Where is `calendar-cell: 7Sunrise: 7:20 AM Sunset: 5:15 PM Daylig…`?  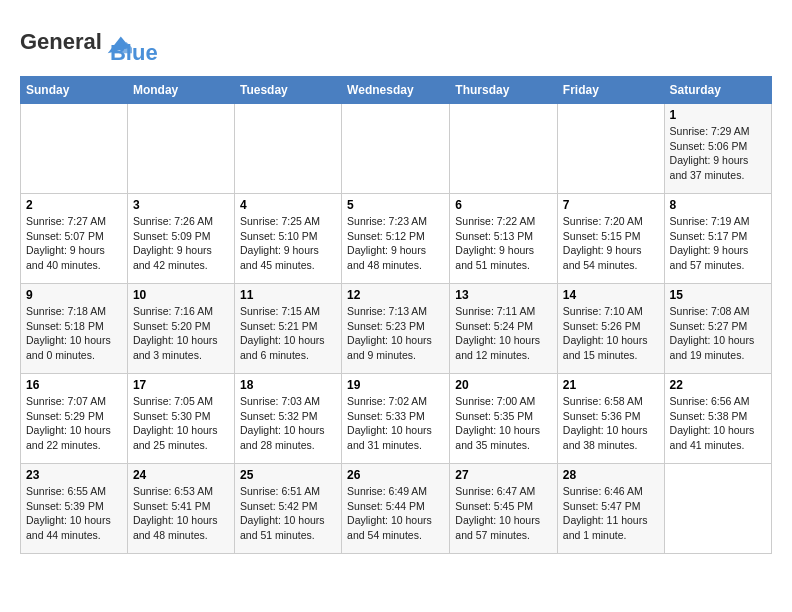 calendar-cell: 7Sunrise: 7:20 AM Sunset: 5:15 PM Daylig… is located at coordinates (610, 239).